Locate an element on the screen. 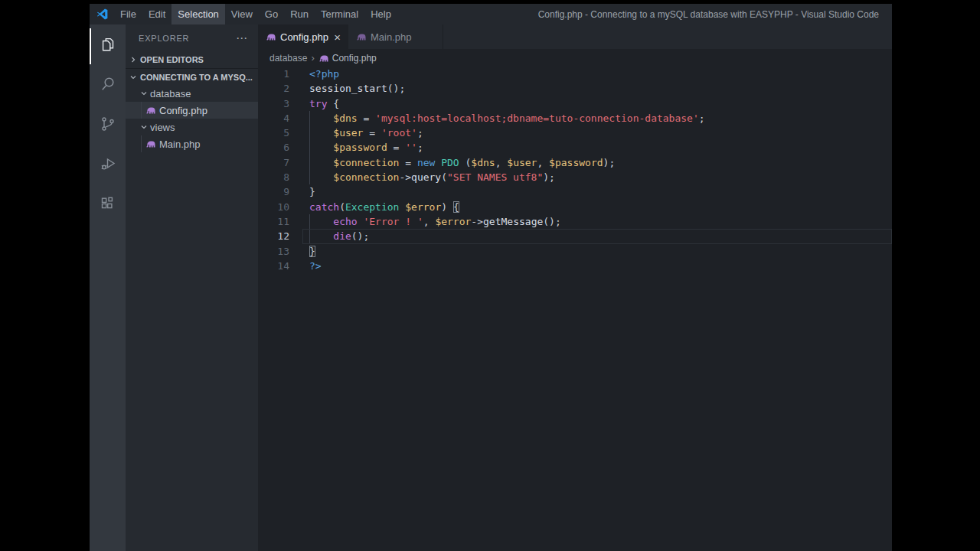 The width and height of the screenshot is (980, 551). chevron-right-icon is located at coordinates (133, 60).